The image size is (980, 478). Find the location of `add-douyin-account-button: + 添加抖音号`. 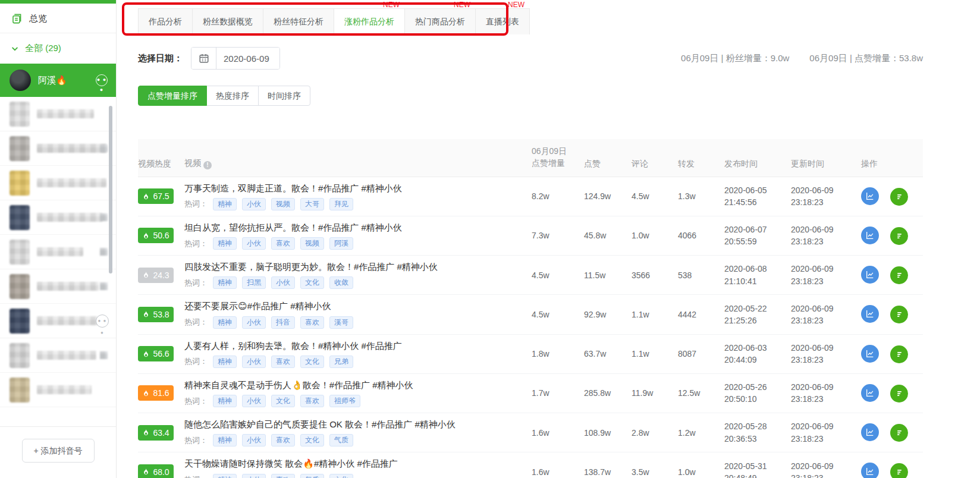

add-douyin-account-button: + 添加抖音号 is located at coordinates (58, 451).